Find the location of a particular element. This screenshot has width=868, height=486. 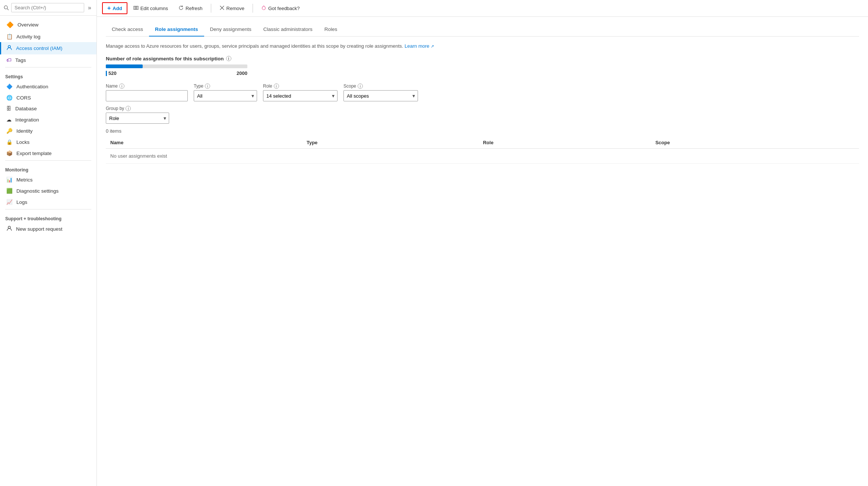

no-data-row: No user assignments exist is located at coordinates (482, 156).